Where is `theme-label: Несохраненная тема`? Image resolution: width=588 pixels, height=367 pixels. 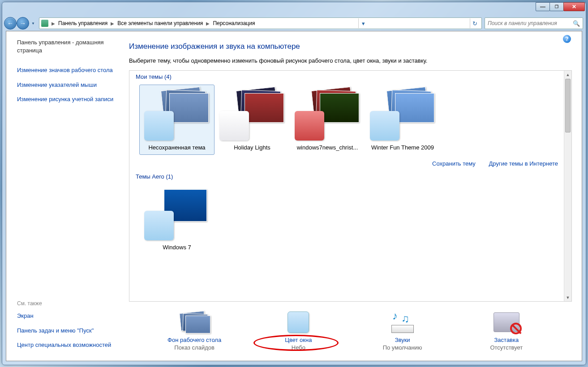
theme-label: Несохраненная тема is located at coordinates (177, 148).